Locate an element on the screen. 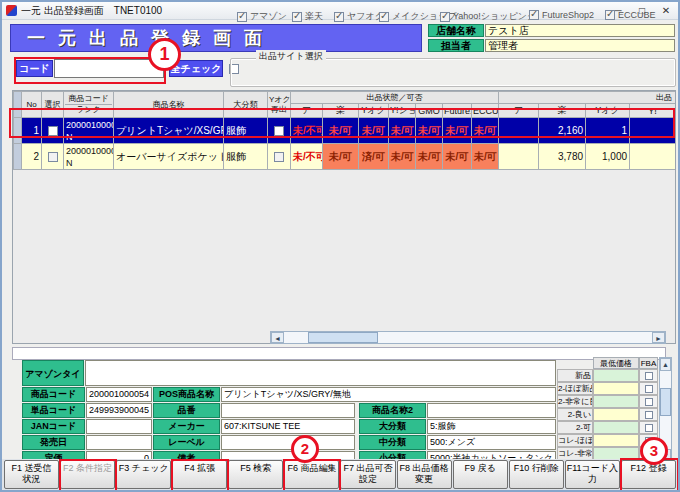 The height and width of the screenshot is (492, 680). maker-field: 607:KITSUNE TEE is located at coordinates (288, 426).